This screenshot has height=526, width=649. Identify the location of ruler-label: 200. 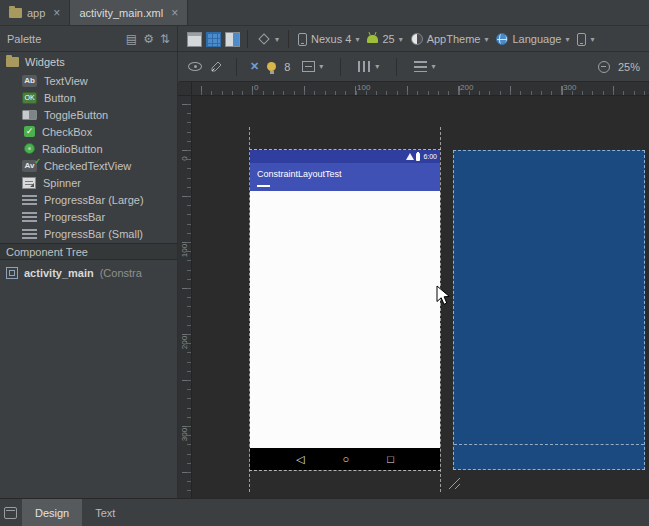
(466, 88).